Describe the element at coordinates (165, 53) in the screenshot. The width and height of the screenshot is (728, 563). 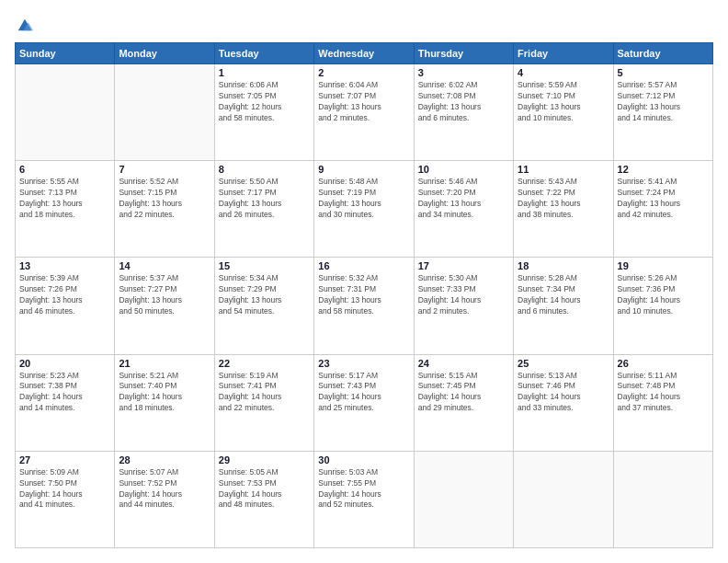
I see `calendar-day-header: Monday` at that location.